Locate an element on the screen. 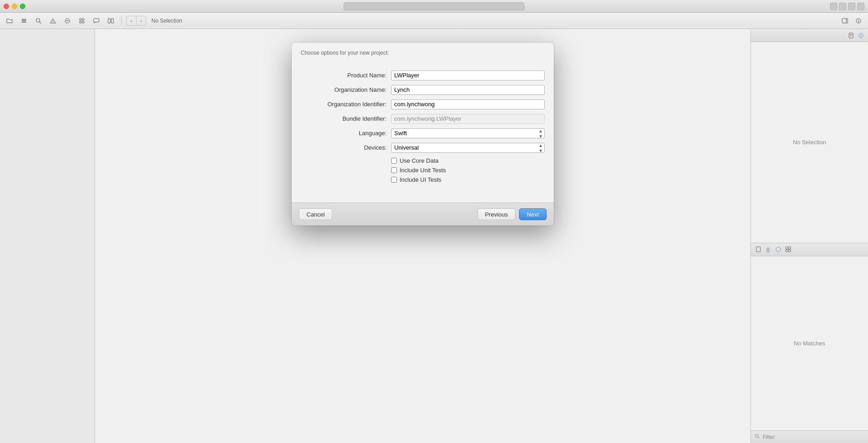  language-label: Language: is located at coordinates (346, 133).